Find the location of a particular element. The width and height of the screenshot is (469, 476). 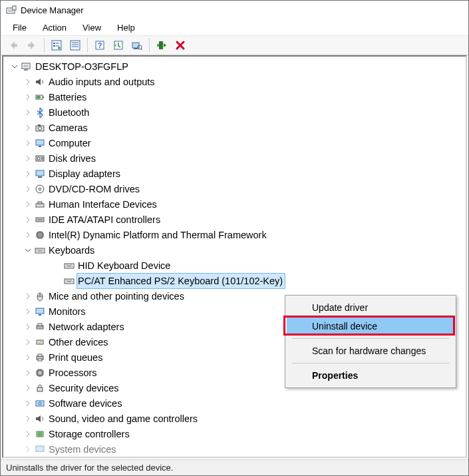

tree-label: Bluetooth is located at coordinates (69, 113).